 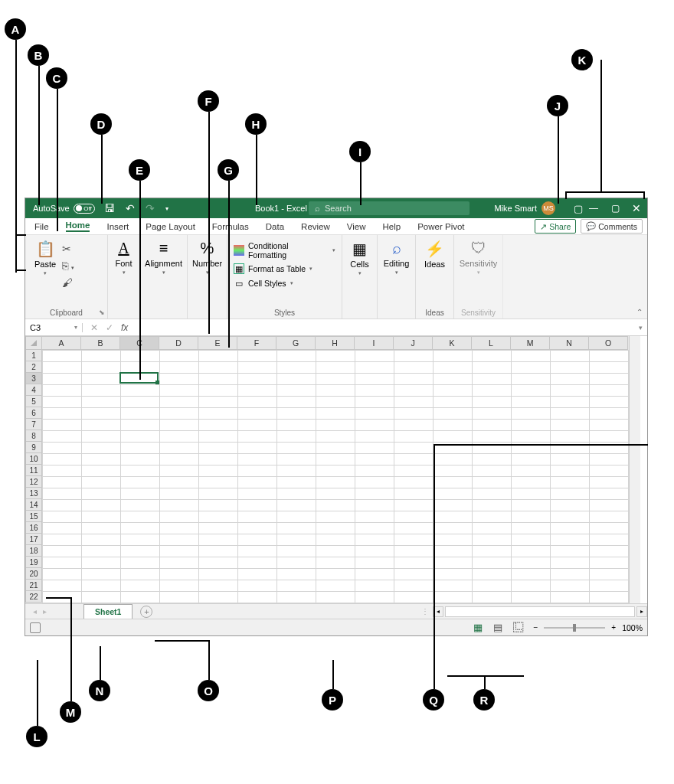 What do you see at coordinates (45, 263) in the screenshot?
I see `paste-button: 📋 Paste ▾` at bounding box center [45, 263].